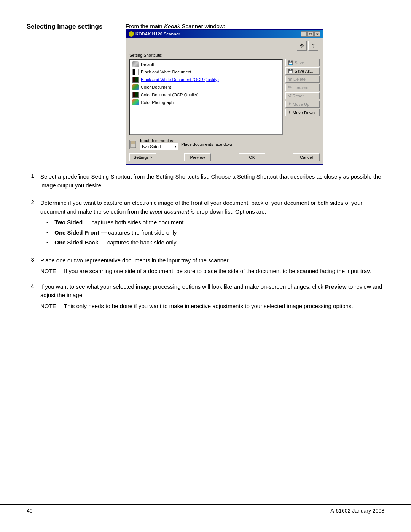  I want to click on header-intro: From the main, so click(145, 26).